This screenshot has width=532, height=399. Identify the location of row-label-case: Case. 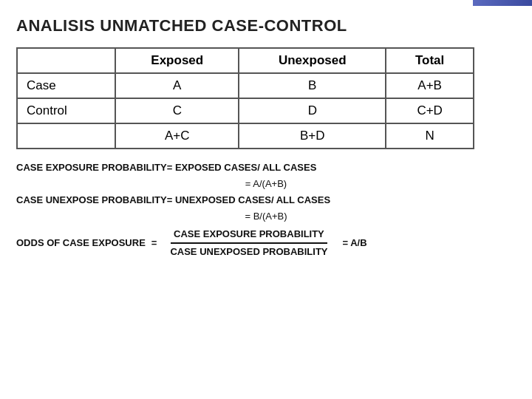
(66, 86).